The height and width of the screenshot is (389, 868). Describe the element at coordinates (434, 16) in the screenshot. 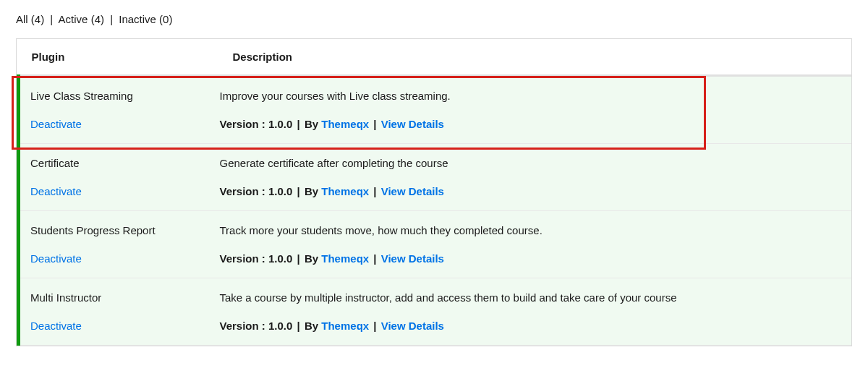

I see `filter-bar: All (4) | Active (4) | Inactive (0)` at that location.